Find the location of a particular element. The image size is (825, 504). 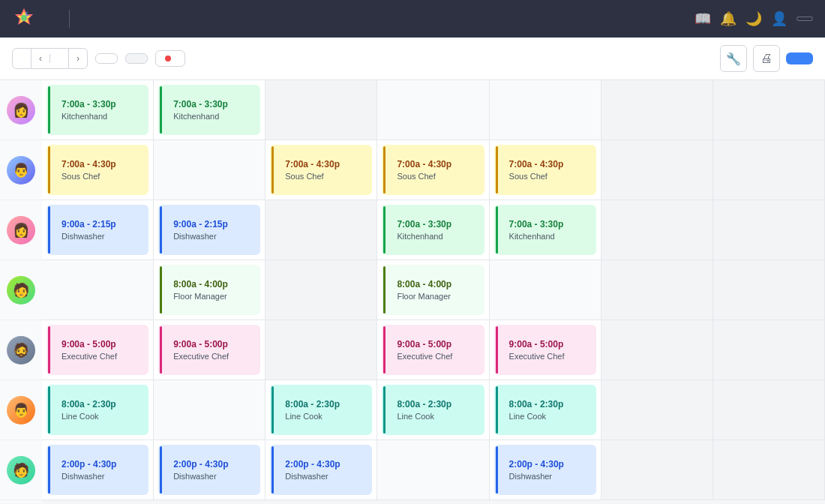

wrench-button: 🔧 is located at coordinates (734, 58).